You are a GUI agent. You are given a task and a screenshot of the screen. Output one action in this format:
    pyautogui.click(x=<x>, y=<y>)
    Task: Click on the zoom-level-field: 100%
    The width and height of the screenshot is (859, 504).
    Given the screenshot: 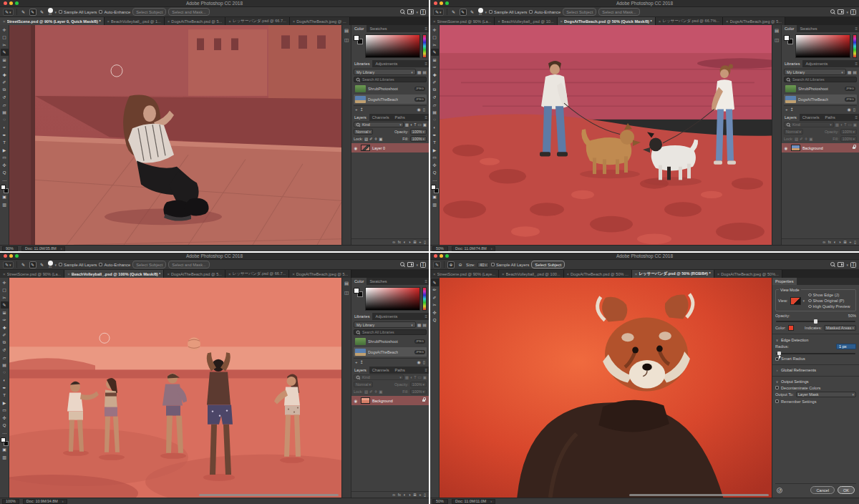 What is the action you would take?
    pyautogui.click(x=11, y=501)
    